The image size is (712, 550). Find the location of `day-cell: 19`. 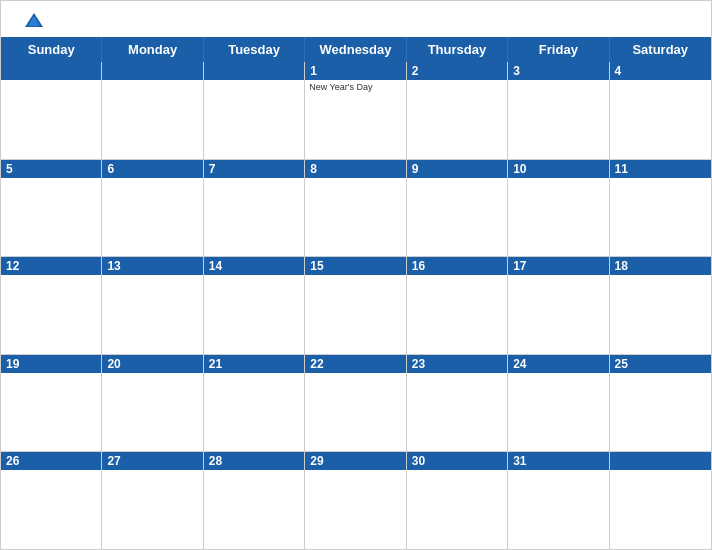

day-cell: 19 is located at coordinates (52, 404).